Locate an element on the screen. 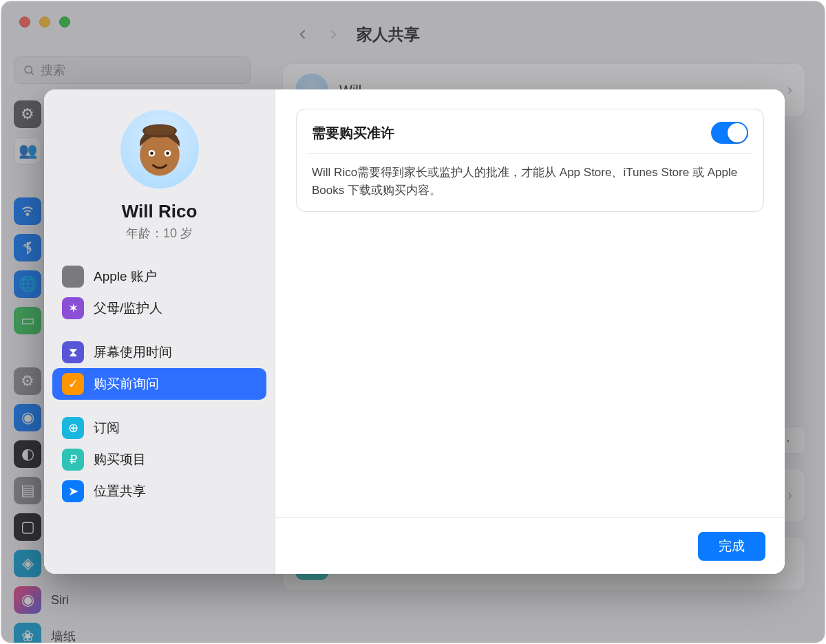  hourglass-icon: ⧗ is located at coordinates (73, 352).